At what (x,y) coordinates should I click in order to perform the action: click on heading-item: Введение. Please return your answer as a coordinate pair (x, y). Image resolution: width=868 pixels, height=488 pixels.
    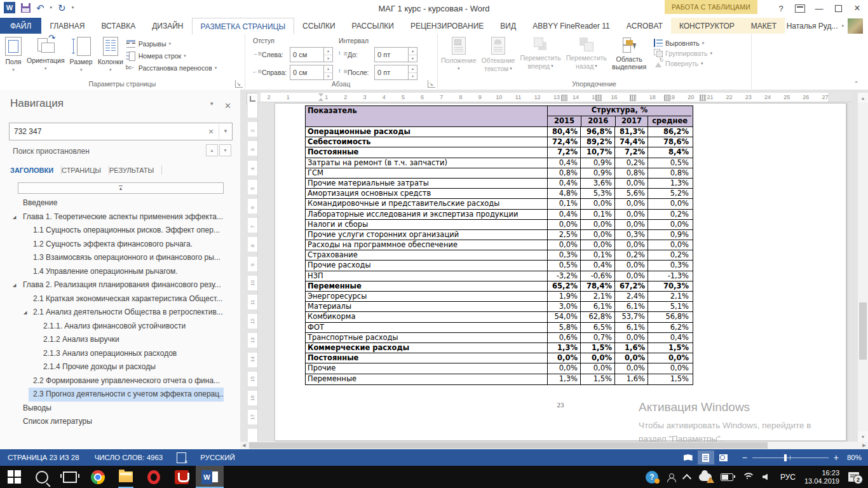
    Looking at the image, I should click on (119, 203).